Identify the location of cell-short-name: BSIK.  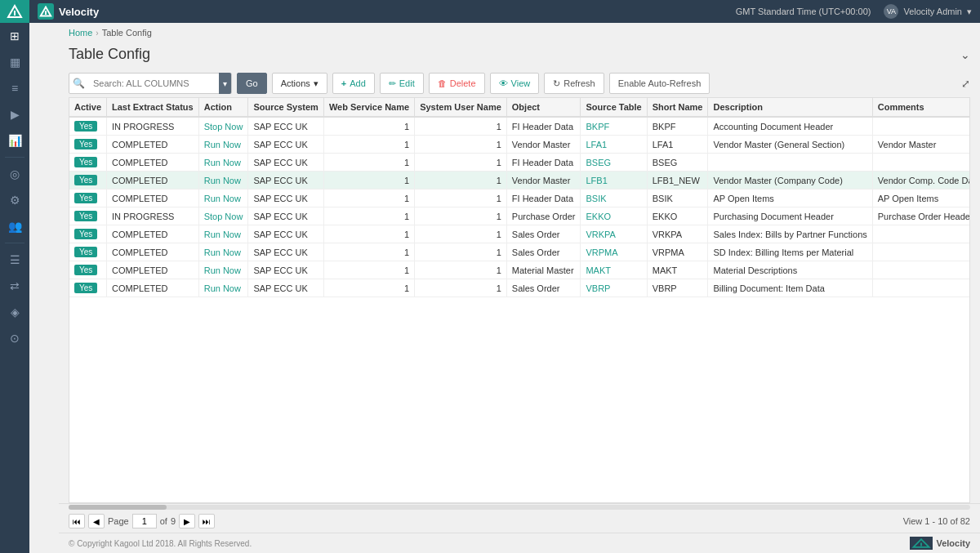
(678, 198).